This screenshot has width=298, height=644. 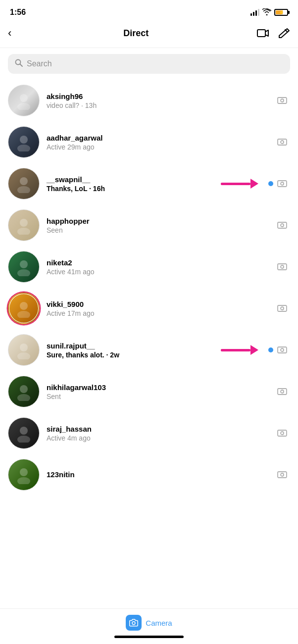 I want to click on video-call-button, so click(x=263, y=33).